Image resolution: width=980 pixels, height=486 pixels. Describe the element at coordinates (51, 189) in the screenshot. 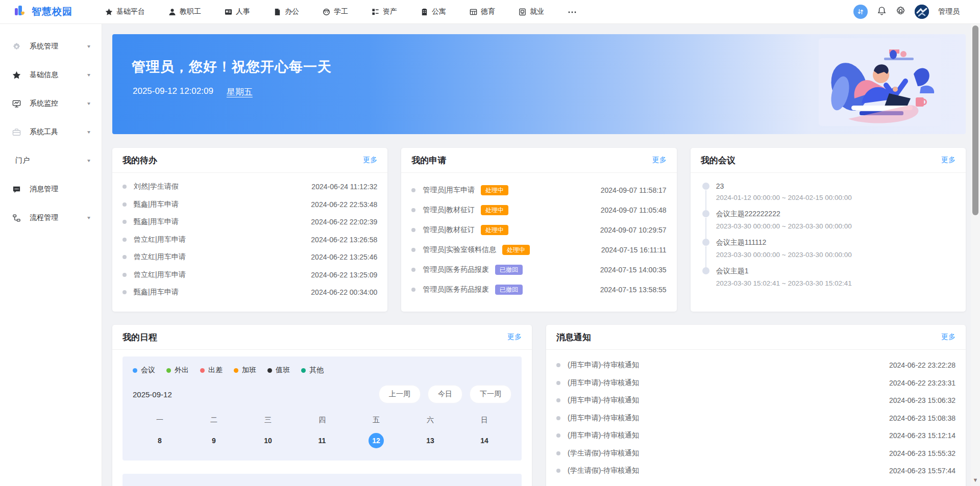

I see `sidebar-item-message-mgmt: 消息管理` at that location.